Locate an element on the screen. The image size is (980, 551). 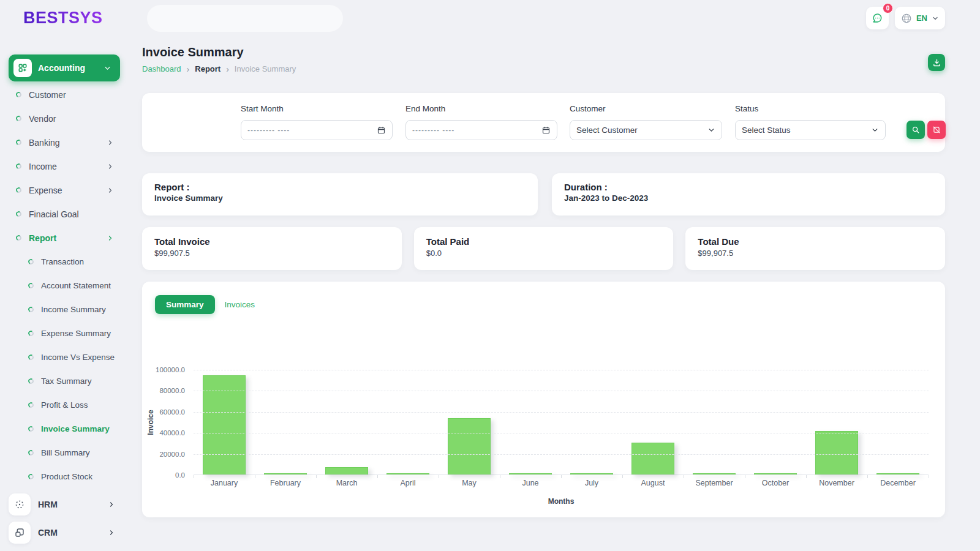
sidebar-item-vendor: Vendor is located at coordinates (65, 119).